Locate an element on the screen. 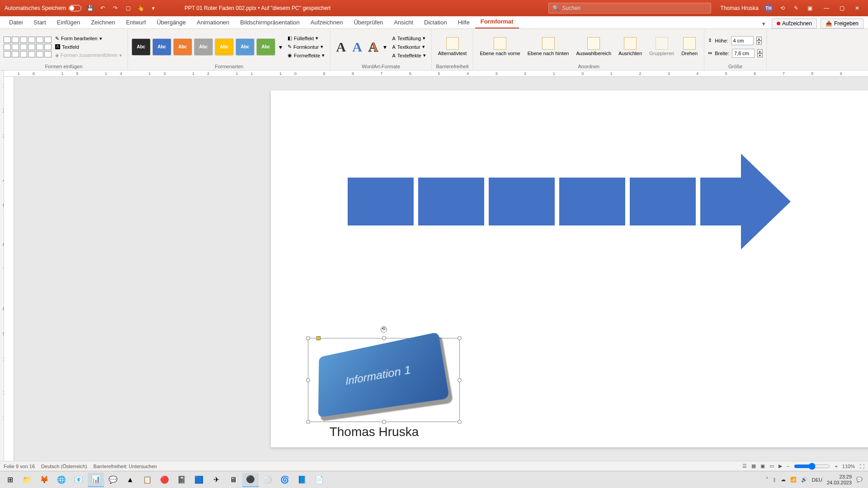 The height and width of the screenshot is (488, 868). app-icon: 📄 is located at coordinates (319, 480).